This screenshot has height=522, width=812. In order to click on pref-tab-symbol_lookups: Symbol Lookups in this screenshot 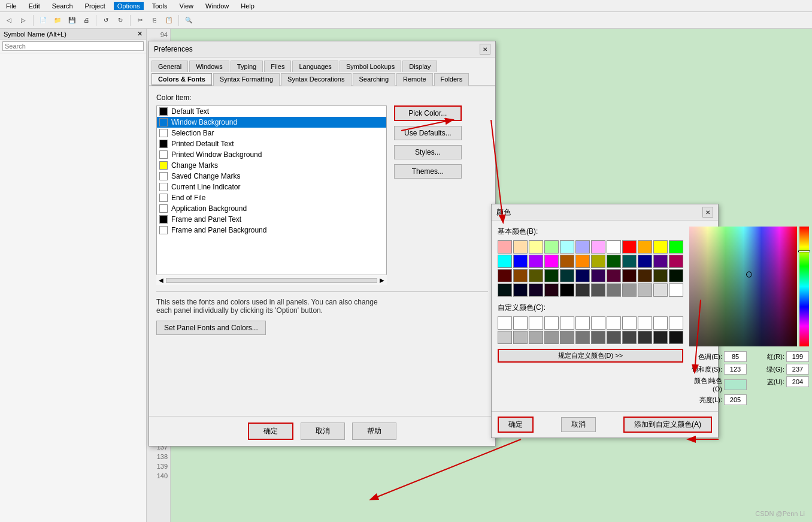, I will do `click(370, 66)`.